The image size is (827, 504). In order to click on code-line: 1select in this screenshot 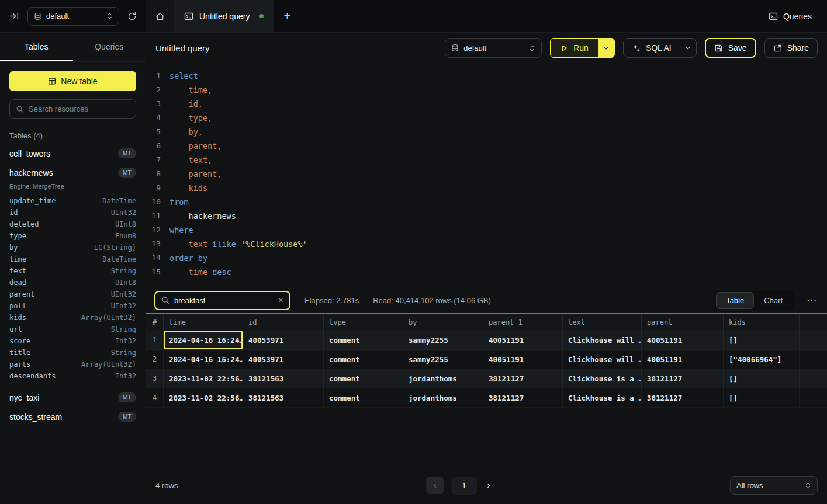, I will do `click(486, 76)`.